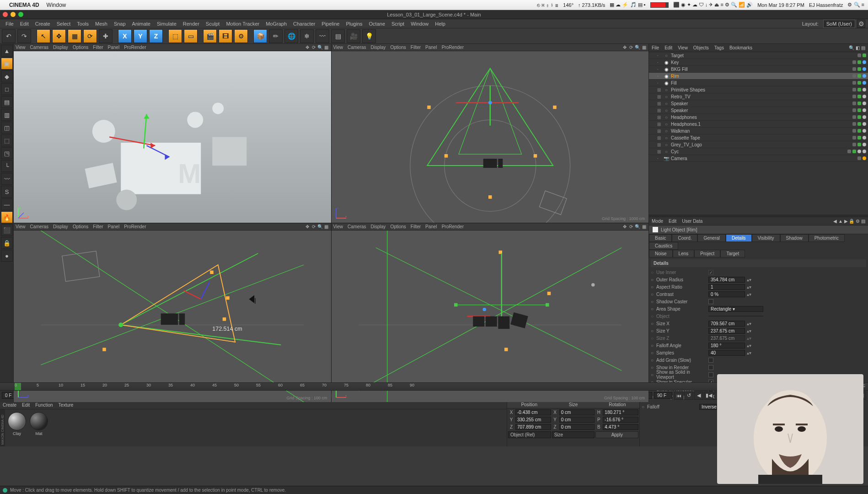 The height and width of the screenshot is (494, 868). I want to click on object-row-retro-tv: ⊞ ○ Retro_TV, so click(758, 97).